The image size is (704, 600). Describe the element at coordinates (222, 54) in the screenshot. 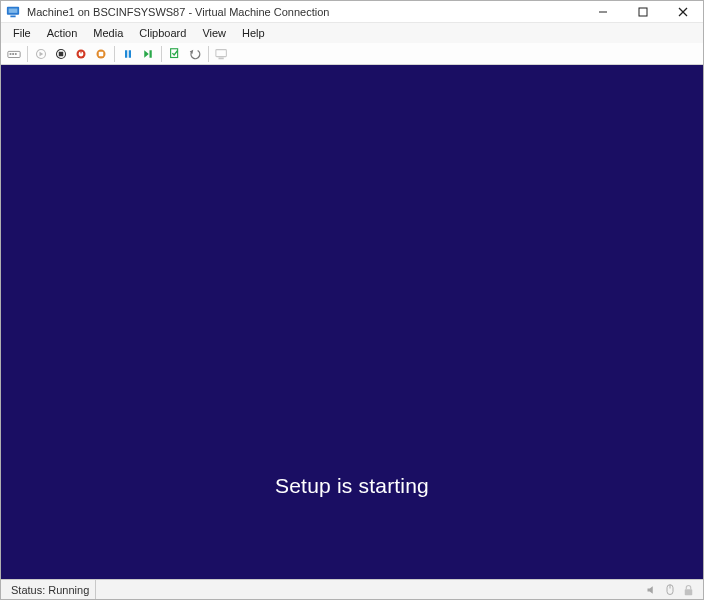

I see `enhanced-session-button` at that location.